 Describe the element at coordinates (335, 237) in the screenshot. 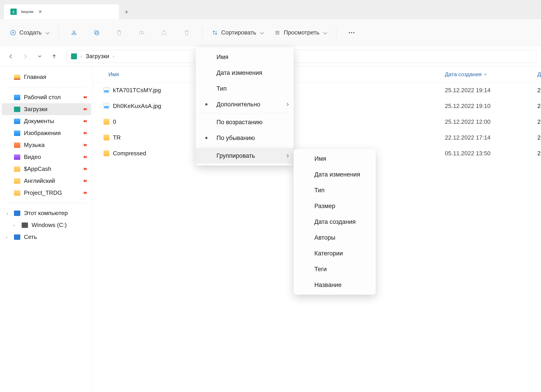

I see `group-by-option: Авторы` at that location.